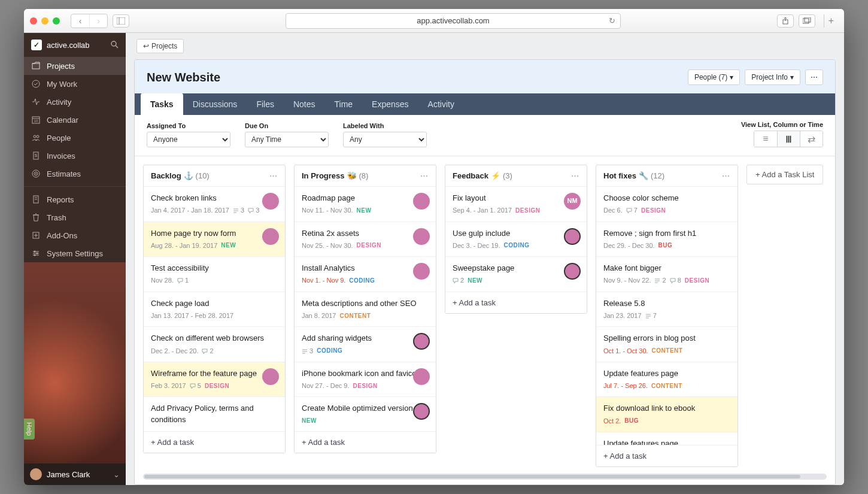 The height and width of the screenshot is (494, 868). Describe the element at coordinates (782, 125) in the screenshot. I see `view-label: View List, Column or Time` at that location.